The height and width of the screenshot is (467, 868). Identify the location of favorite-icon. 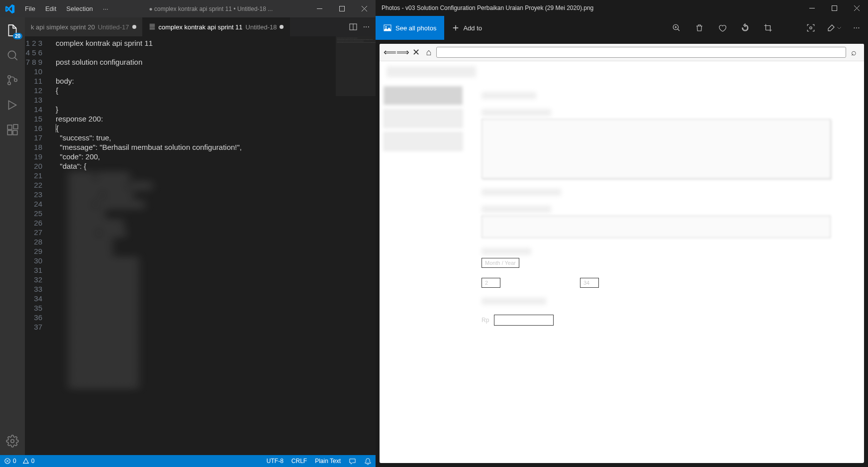
(722, 28).